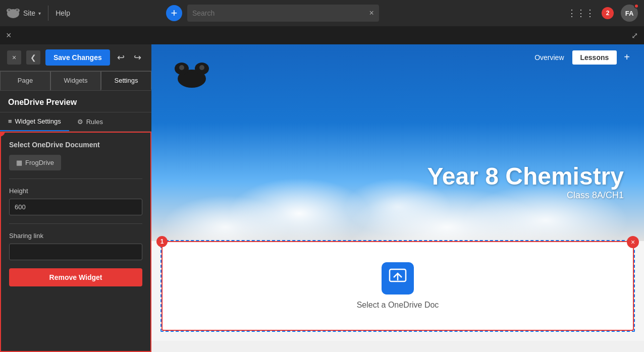  I want to click on course-title-block: Year 8 Chemistry Class 8A/CH1, so click(525, 182).